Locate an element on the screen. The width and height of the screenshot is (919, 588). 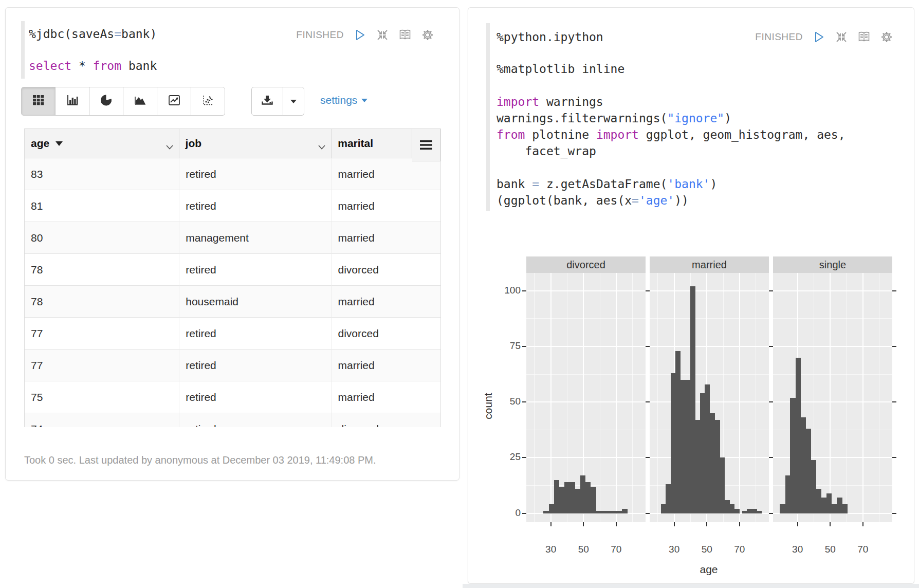
x-tick-label: 30 is located at coordinates (798, 549).